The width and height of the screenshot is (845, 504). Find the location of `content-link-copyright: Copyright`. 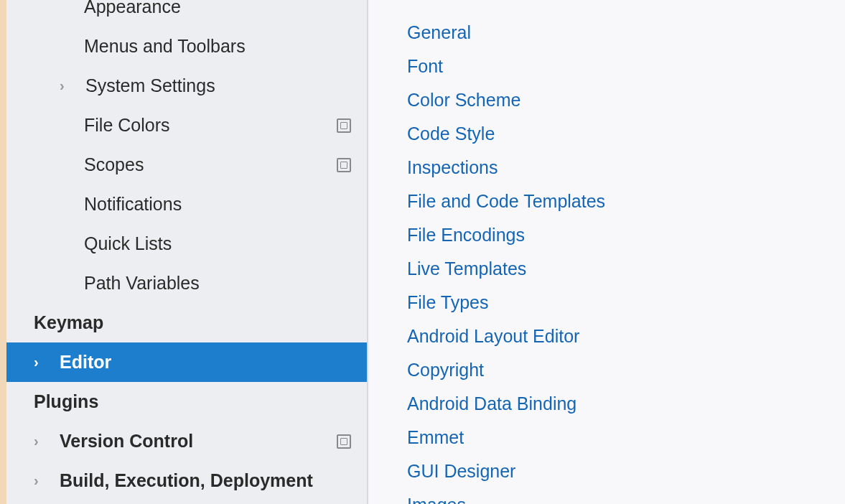

content-link-copyright: Copyright is located at coordinates (626, 370).